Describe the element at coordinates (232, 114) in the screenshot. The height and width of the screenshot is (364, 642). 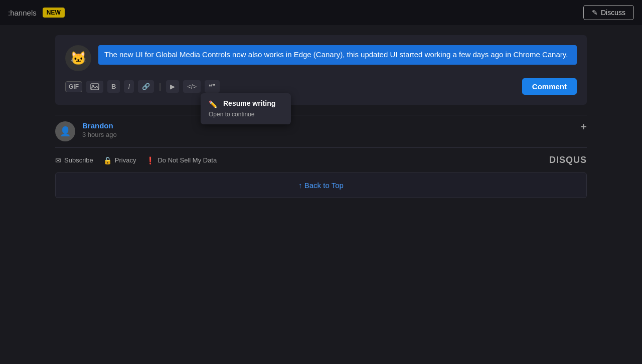
I see `tooltip-subtitle: Open to continue` at that location.